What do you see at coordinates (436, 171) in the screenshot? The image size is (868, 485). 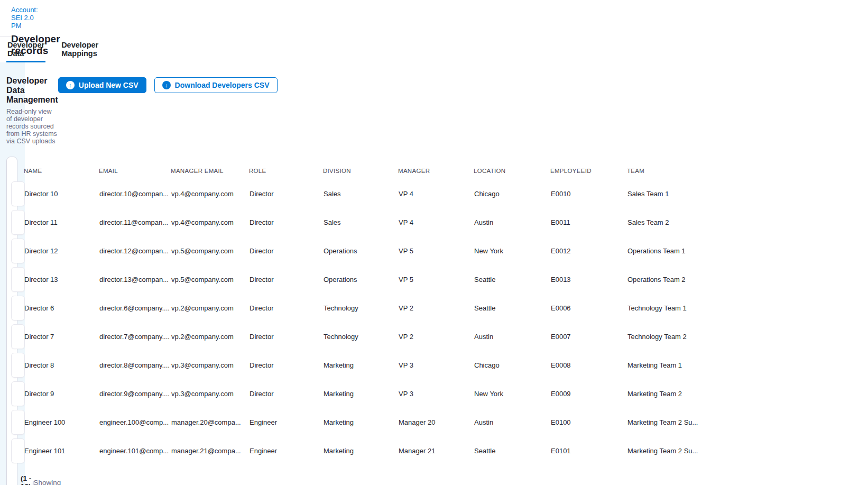 I see `column-header-manager: MANAGER` at bounding box center [436, 171].